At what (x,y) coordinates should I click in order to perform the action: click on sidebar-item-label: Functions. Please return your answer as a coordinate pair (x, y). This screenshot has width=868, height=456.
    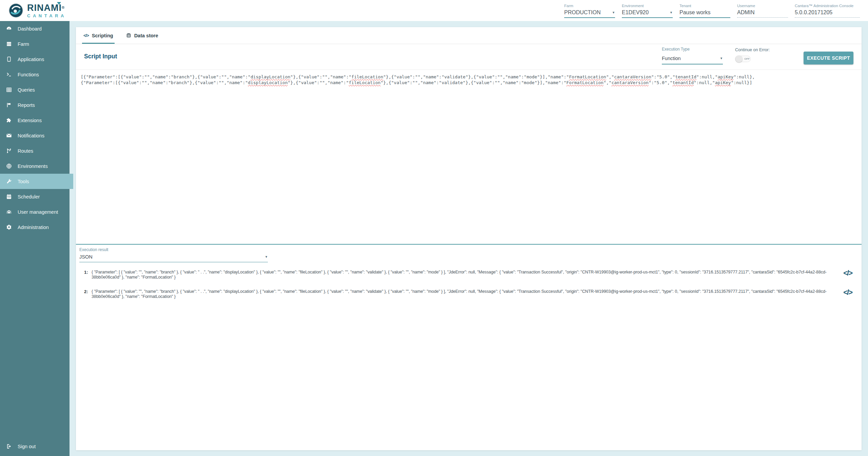
    Looking at the image, I should click on (28, 75).